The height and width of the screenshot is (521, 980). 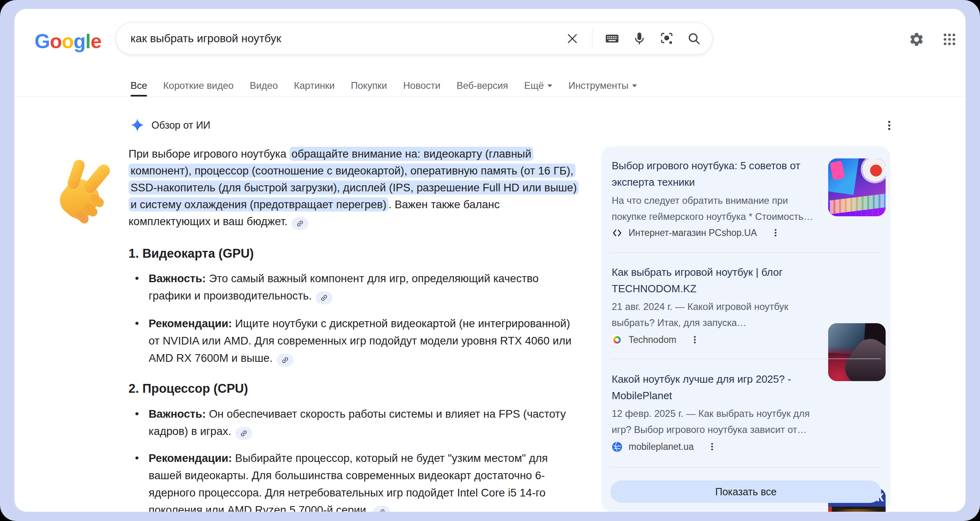 What do you see at coordinates (96, 41) in the screenshot?
I see `logo-letter: e` at bounding box center [96, 41].